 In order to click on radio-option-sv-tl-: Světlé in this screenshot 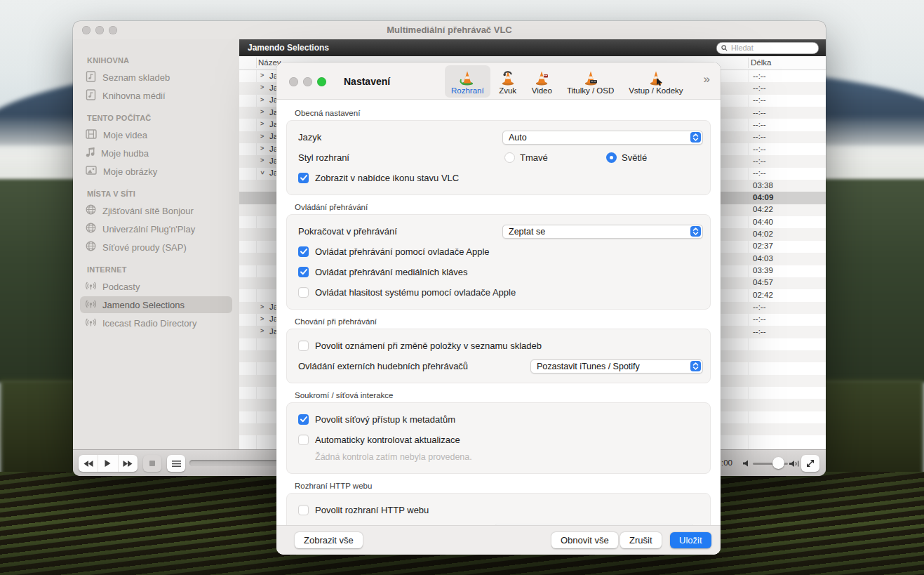, I will do `click(627, 157)`.